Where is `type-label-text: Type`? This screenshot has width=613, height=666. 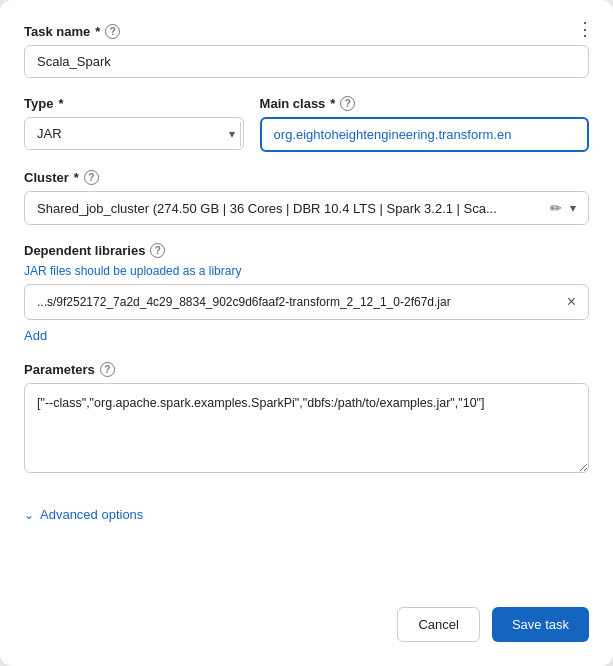 type-label-text: Type is located at coordinates (38, 104).